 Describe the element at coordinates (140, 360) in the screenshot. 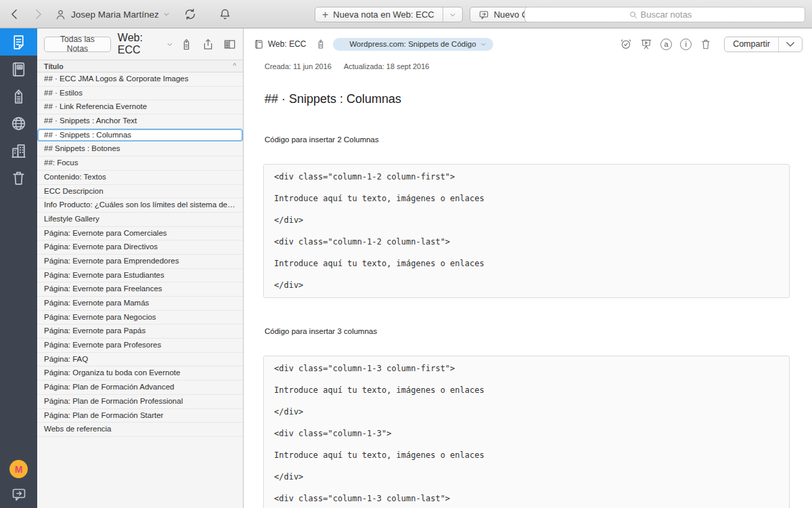

I see `list-item: Página: FAQ` at that location.